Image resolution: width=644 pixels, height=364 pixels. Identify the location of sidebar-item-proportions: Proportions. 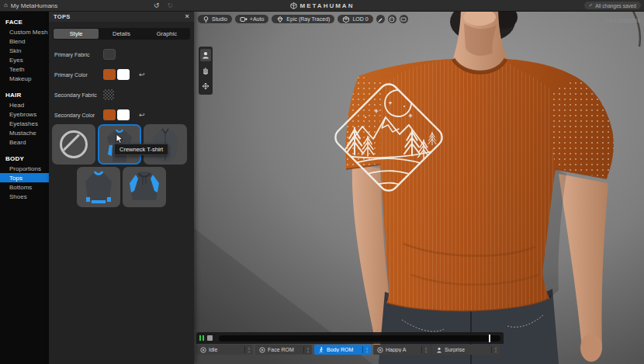
(25, 168).